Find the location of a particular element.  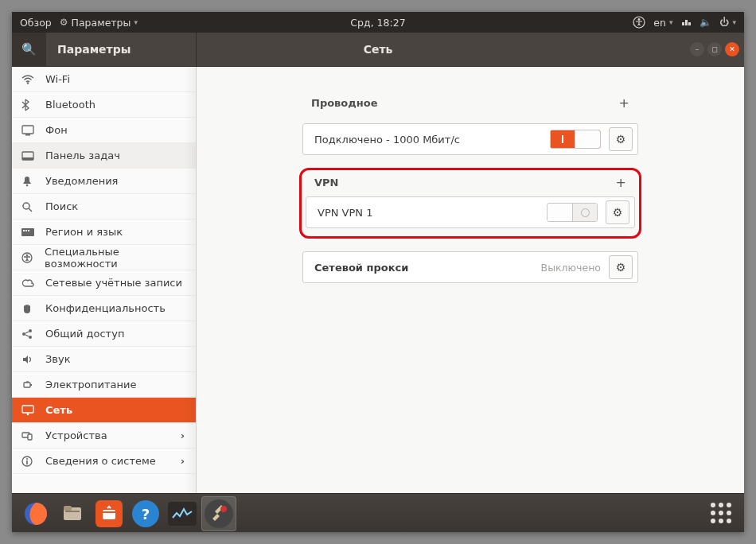

vpn-section-header: VPN + is located at coordinates (470, 183).